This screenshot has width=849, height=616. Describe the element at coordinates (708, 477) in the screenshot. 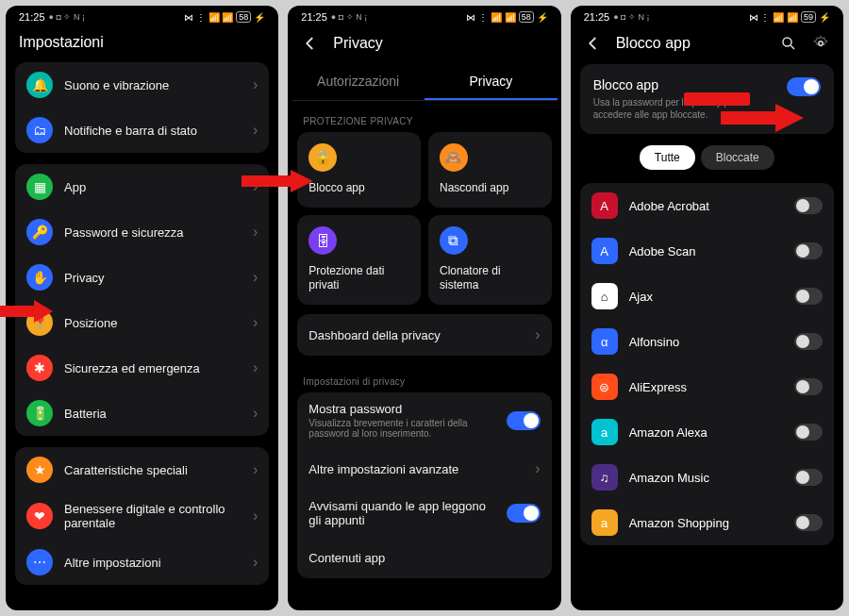

I see `app-row: ♫ Amazon Music` at that location.